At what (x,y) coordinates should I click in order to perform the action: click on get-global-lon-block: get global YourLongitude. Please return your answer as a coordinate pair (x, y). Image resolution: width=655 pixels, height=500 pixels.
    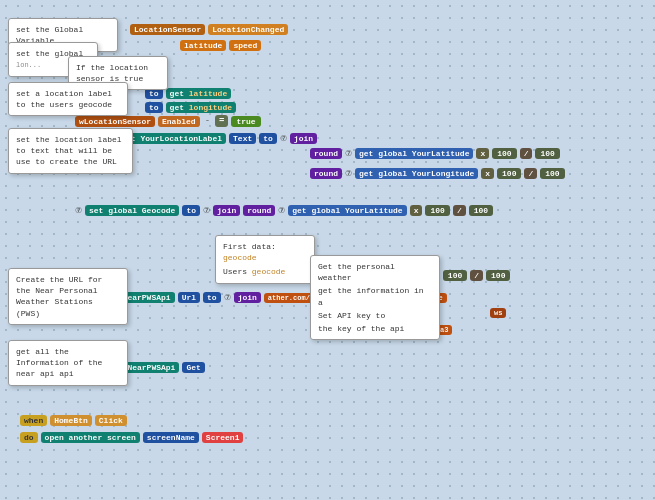
    Looking at the image, I should click on (416, 174).